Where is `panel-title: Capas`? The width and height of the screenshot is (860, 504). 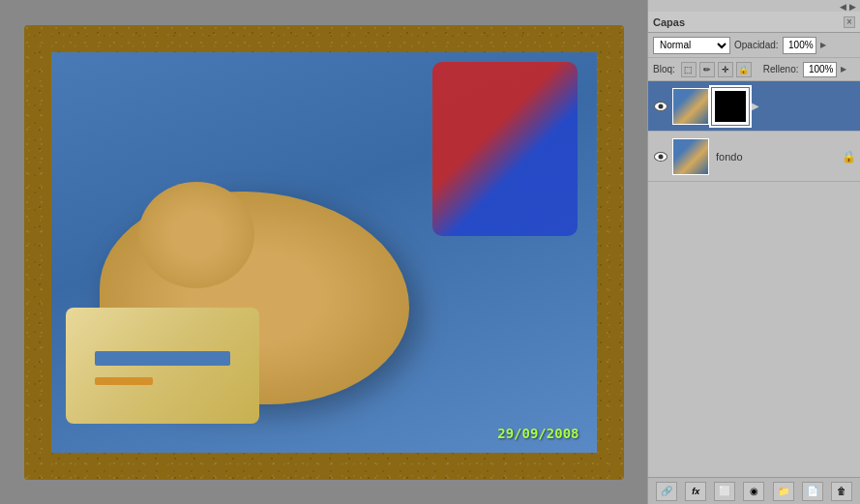
panel-title: Capas is located at coordinates (669, 22).